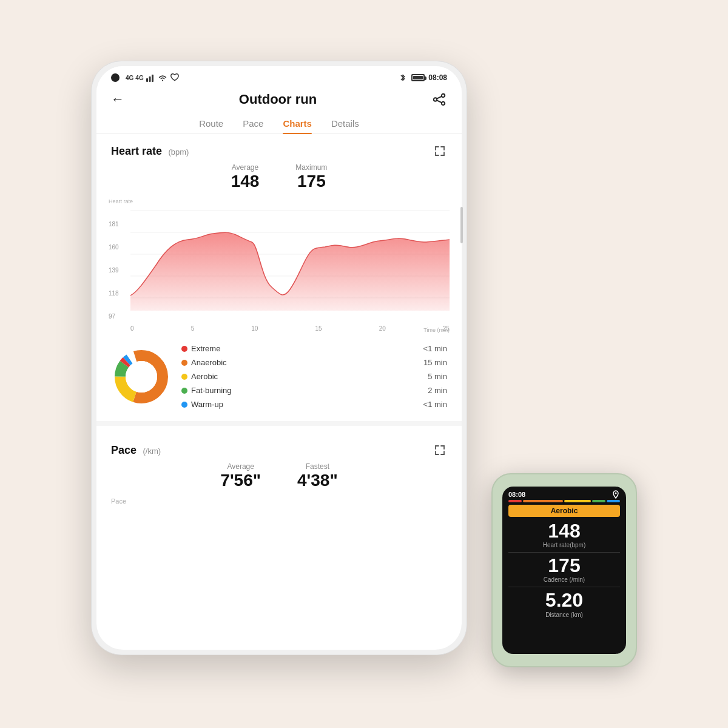 The width and height of the screenshot is (728, 728). What do you see at coordinates (304, 376) in the screenshot?
I see `aerobic-name: Aerobic` at bounding box center [304, 376].